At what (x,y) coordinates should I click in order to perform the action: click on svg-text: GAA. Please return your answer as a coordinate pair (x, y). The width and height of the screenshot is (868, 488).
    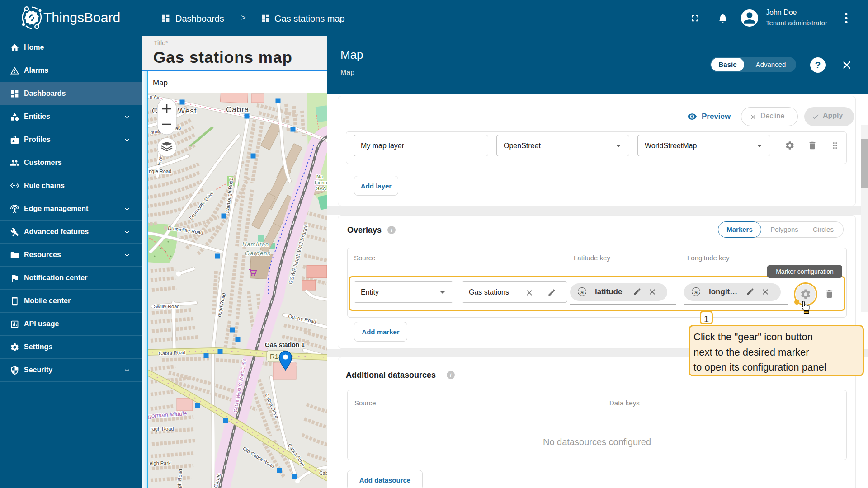
    Looking at the image, I should click on (321, 188).